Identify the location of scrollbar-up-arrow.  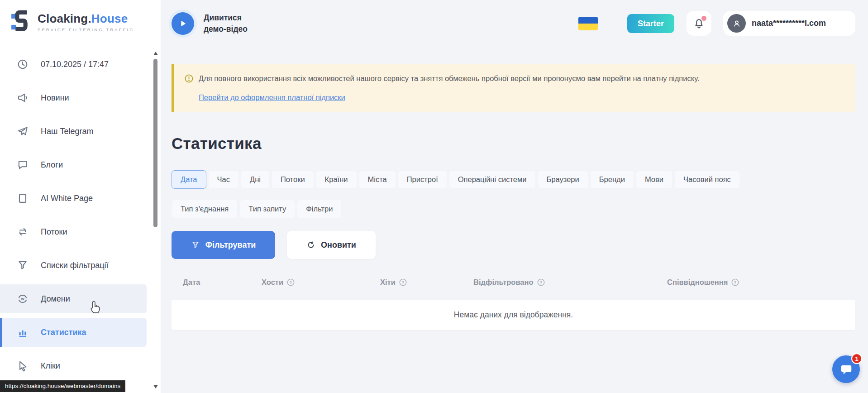
(156, 53).